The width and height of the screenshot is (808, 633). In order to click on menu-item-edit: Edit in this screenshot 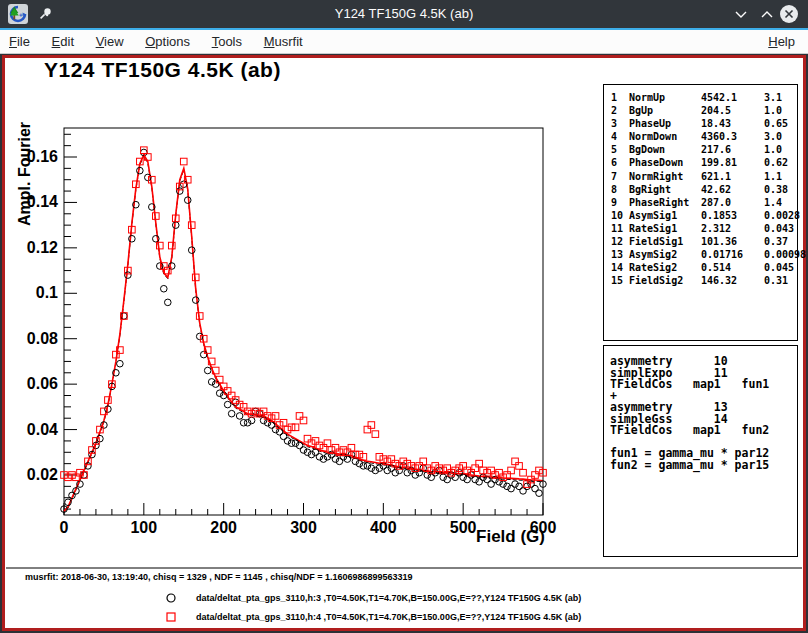, I will do `click(63, 42)`.